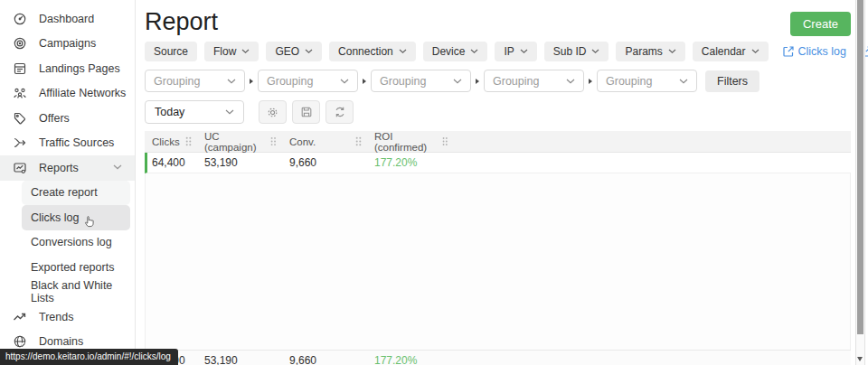  Describe the element at coordinates (302, 142) in the screenshot. I see `column-label: Conv.` at that location.